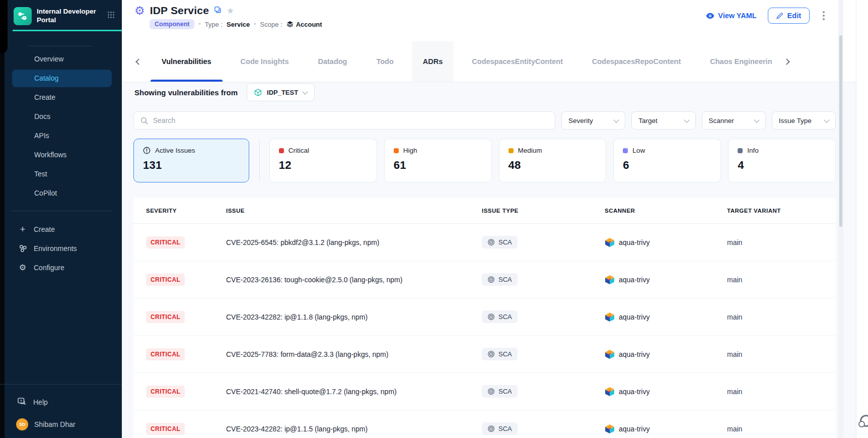 This screenshot has height=438, width=868. Describe the element at coordinates (710, 16) in the screenshot. I see `eye-icon` at that location.